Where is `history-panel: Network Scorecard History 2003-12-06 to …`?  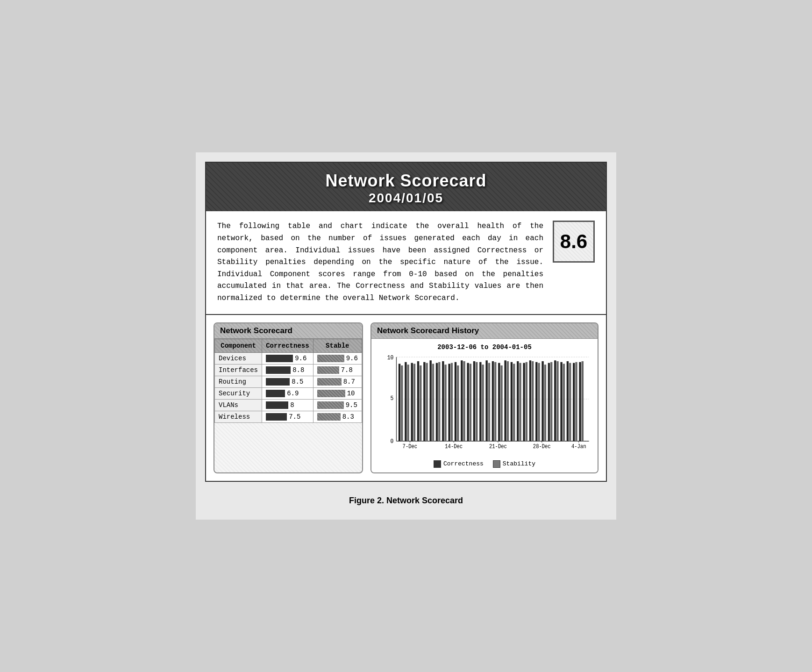 history-panel: Network Scorecard History 2003-12-06 to … is located at coordinates (484, 398).